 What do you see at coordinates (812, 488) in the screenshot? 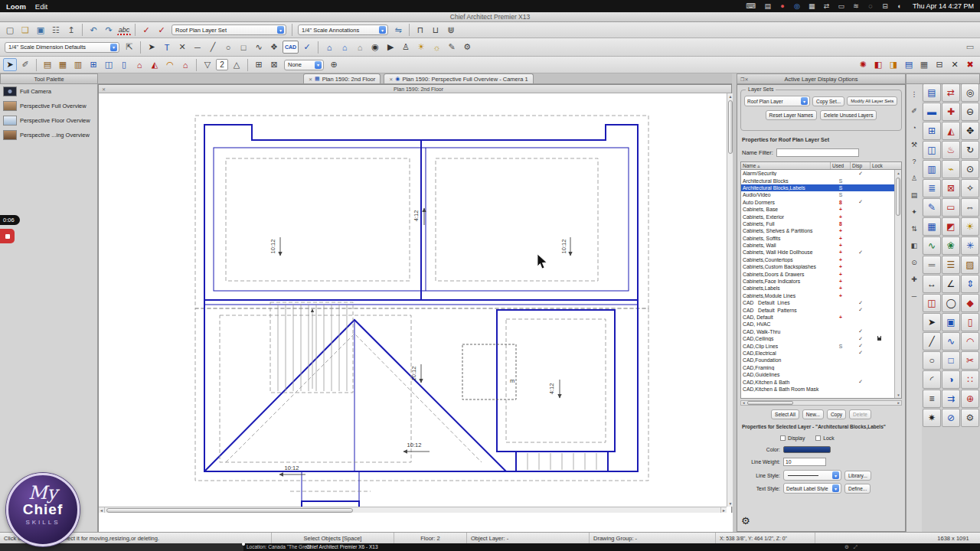
I see `text-style-select: Default Label Style ▾` at bounding box center [812, 488].